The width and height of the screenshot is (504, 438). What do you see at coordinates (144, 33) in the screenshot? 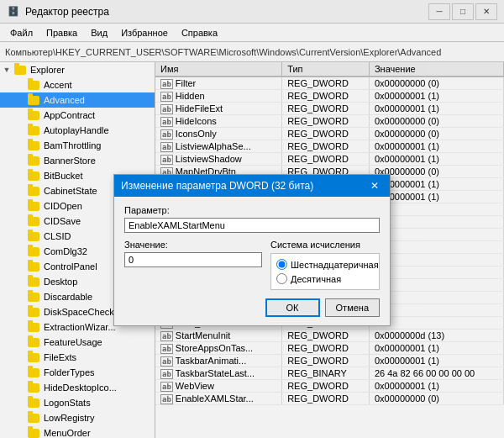
I see `menu-item-избранное: Избранное` at bounding box center [144, 33].